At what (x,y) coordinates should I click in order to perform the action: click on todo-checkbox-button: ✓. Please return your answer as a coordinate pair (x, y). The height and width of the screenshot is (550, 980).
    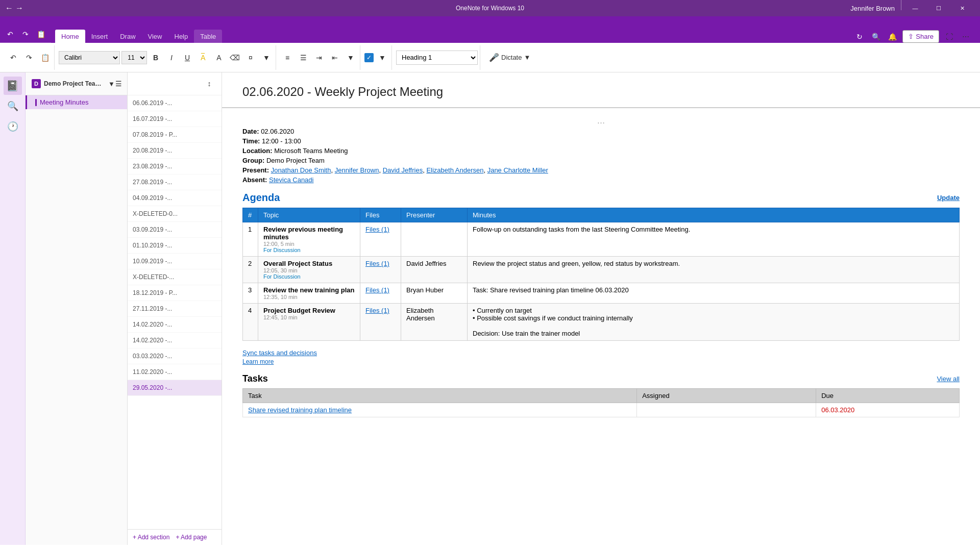
    Looking at the image, I should click on (369, 58).